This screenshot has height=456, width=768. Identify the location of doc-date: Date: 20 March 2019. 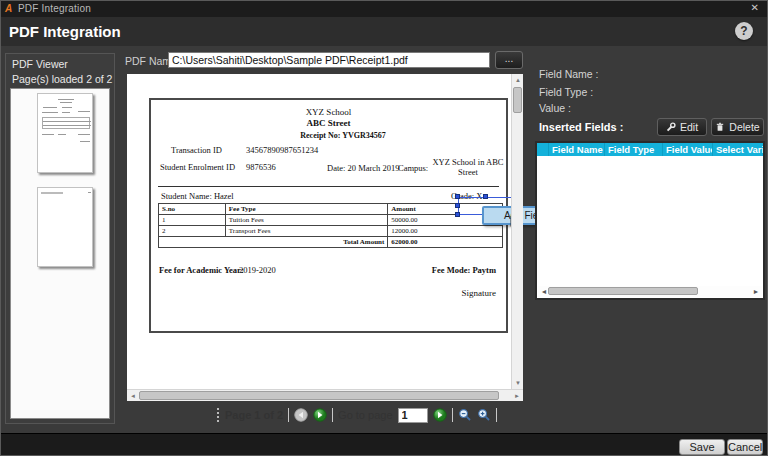
(363, 168).